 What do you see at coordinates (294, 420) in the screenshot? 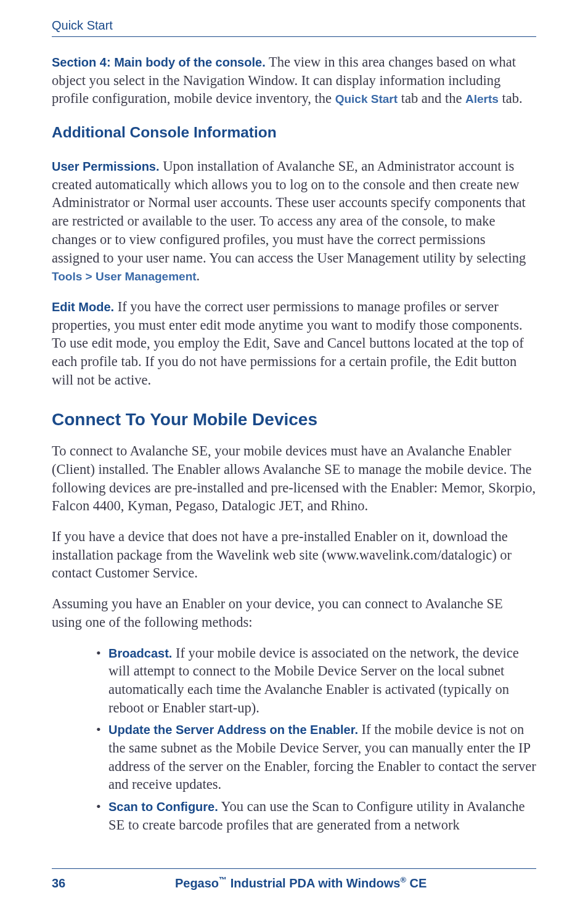
I see `heading-connect-to-your-mobile-devices: Connect To Your Mobile Devices` at bounding box center [294, 420].